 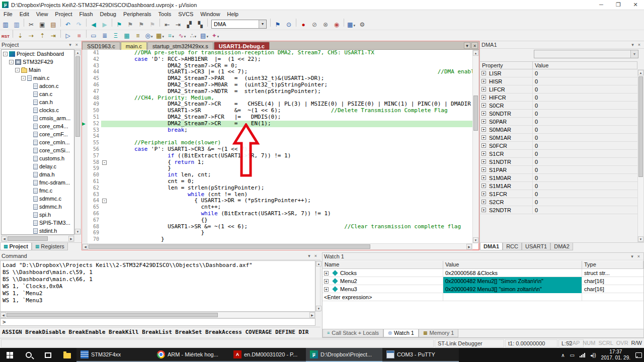 I want to click on toolbox-icon: ✦▾, so click(x=215, y=36).